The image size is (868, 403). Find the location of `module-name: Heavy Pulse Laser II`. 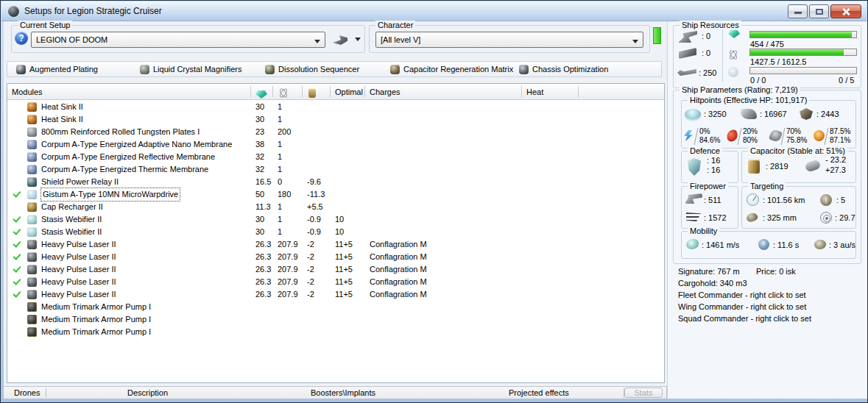

module-name: Heavy Pulse Laser II is located at coordinates (79, 282).